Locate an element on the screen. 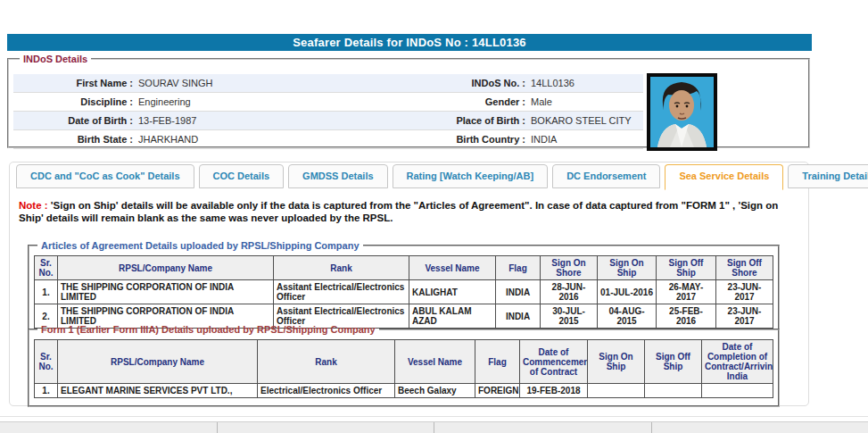 The image size is (868, 433). detail-row: First Name : SOURAV SINGH INDoS No. : 14… is located at coordinates (328, 84).